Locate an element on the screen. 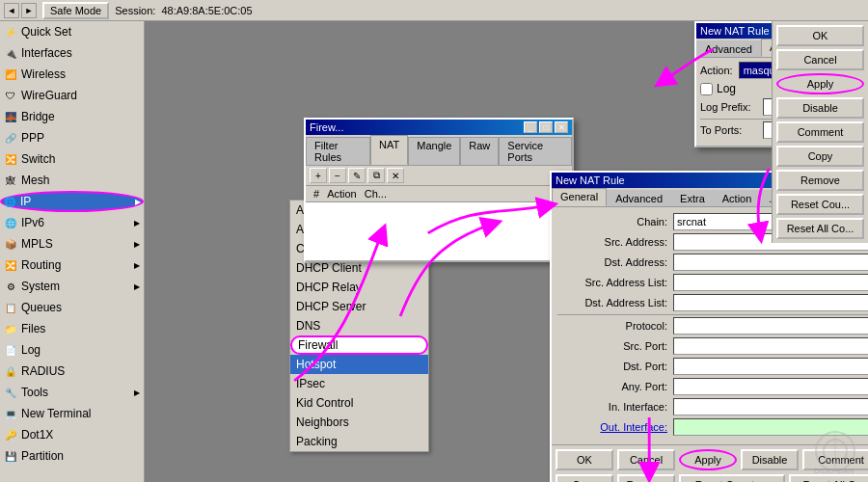 The image size is (868, 482). sidebar-item-dot1x: 🔑 Dot1X is located at coordinates (71, 435).